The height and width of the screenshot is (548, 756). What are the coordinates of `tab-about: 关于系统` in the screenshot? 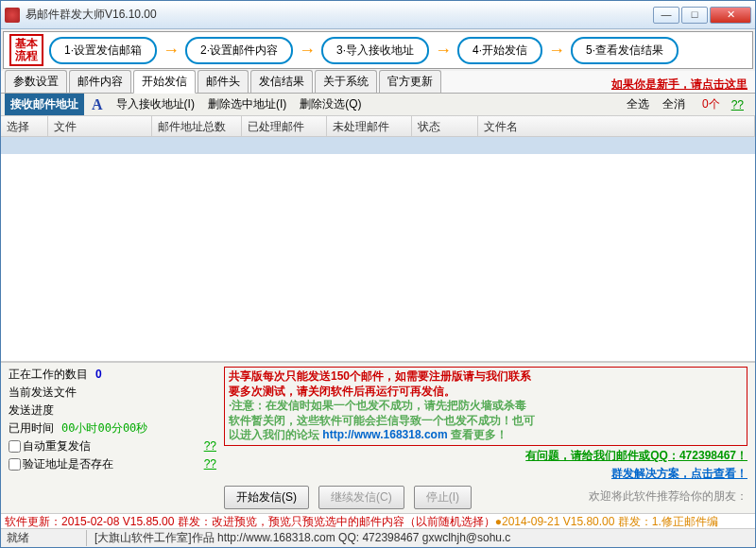 It's located at (346, 81).